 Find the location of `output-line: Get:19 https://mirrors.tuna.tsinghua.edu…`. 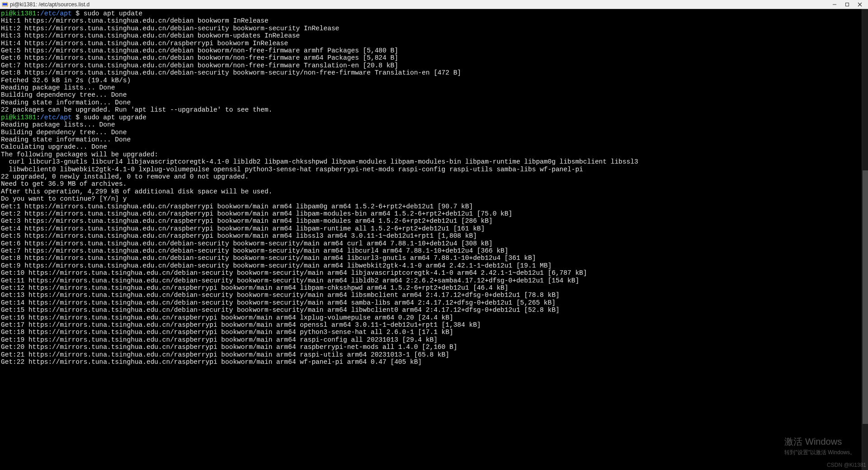

output-line: Get:19 https://mirrors.tuna.tsinghua.edu… is located at coordinates (431, 340).